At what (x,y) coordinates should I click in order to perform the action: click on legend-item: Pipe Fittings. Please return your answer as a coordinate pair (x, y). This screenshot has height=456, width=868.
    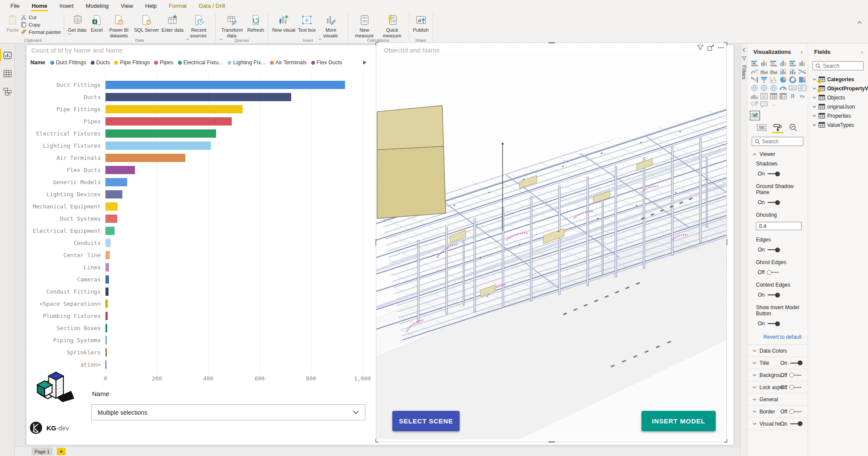
    Looking at the image, I should click on (132, 63).